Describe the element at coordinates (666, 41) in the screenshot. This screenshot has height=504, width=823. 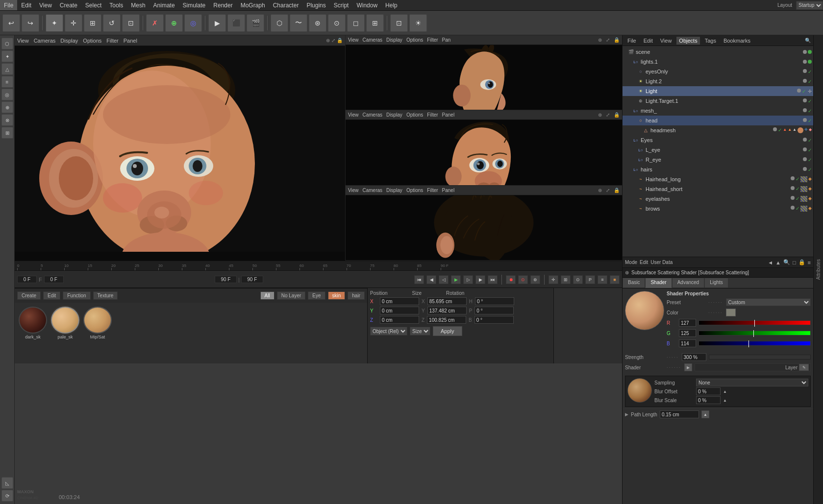
I see `rp-tab-view: View` at that location.